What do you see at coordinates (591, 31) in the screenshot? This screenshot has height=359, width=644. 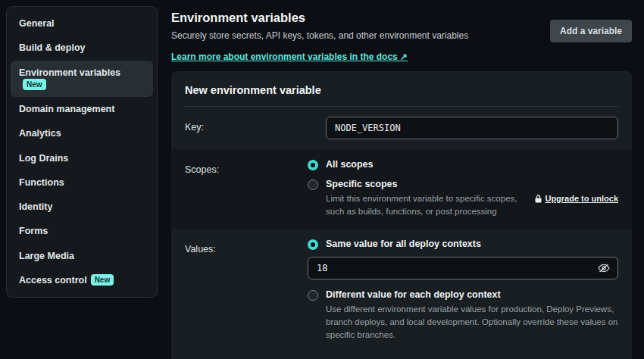 I see `add-variable-button: Add a variable` at bounding box center [591, 31].